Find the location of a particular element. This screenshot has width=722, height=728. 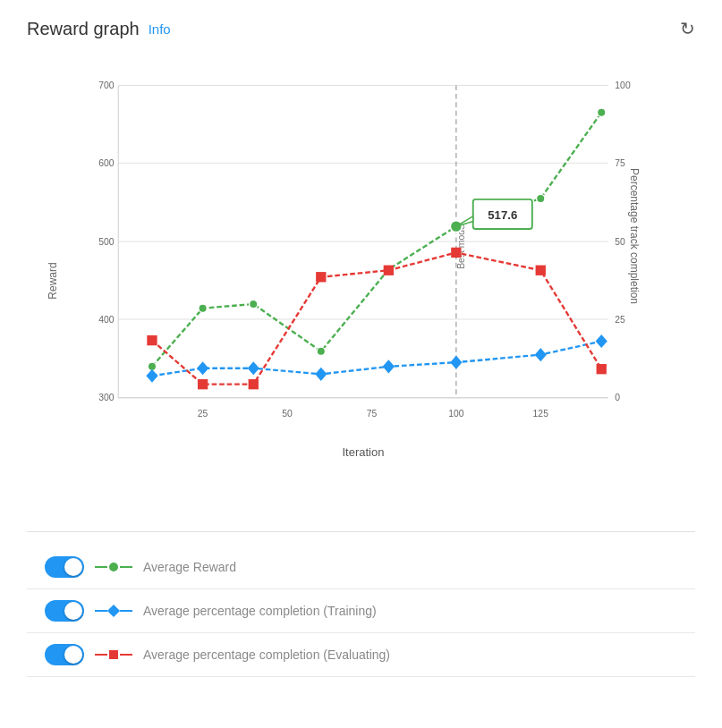

y-axis-label: Reward is located at coordinates (53, 281).